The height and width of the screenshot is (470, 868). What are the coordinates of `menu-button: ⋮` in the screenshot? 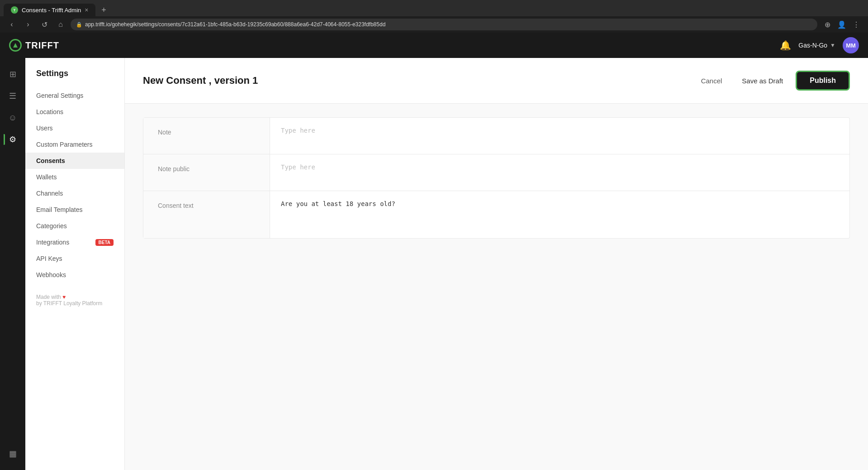 It's located at (856, 24).